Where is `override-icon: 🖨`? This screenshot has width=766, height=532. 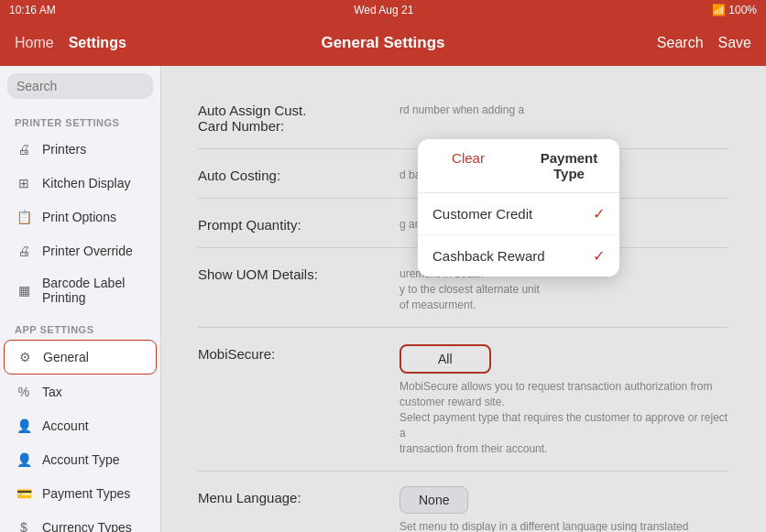
override-icon: 🖨 is located at coordinates (24, 251).